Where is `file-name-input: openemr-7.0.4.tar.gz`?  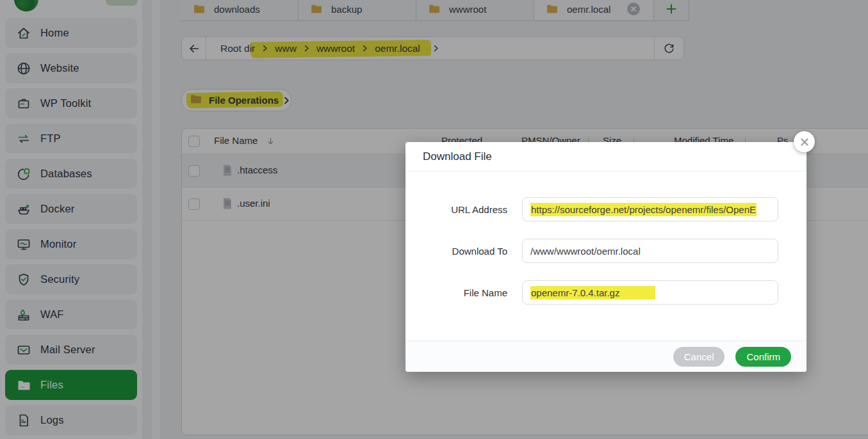
file-name-input: openemr-7.0.4.tar.gz is located at coordinates (650, 292).